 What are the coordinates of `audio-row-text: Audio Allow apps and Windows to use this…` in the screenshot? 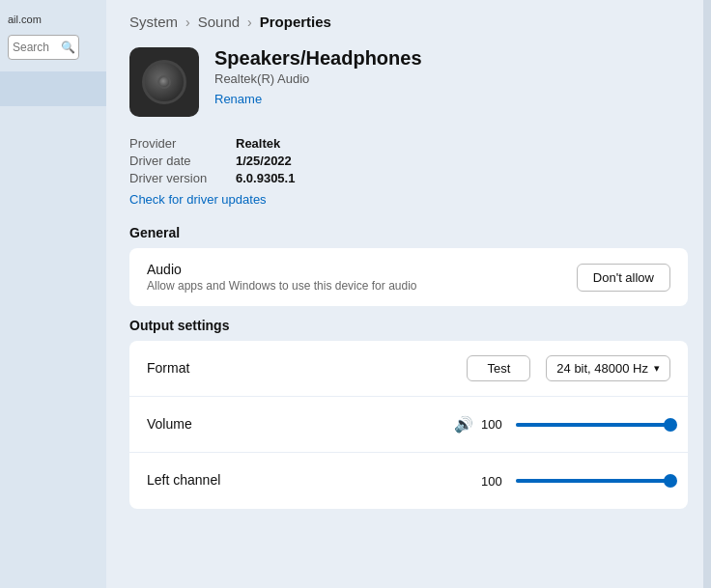 It's located at (361, 277).